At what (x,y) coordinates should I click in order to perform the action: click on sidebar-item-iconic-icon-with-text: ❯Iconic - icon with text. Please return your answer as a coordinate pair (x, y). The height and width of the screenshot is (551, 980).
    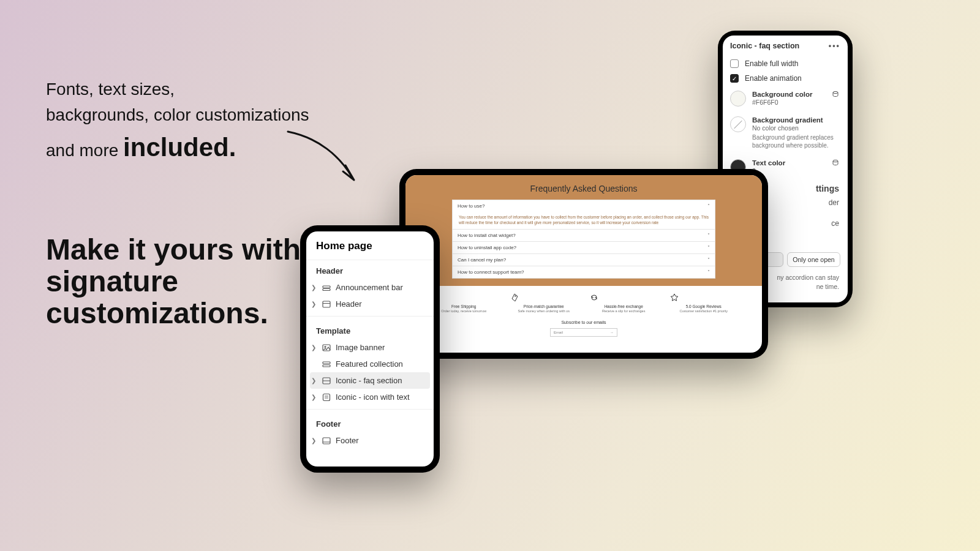
    Looking at the image, I should click on (370, 397).